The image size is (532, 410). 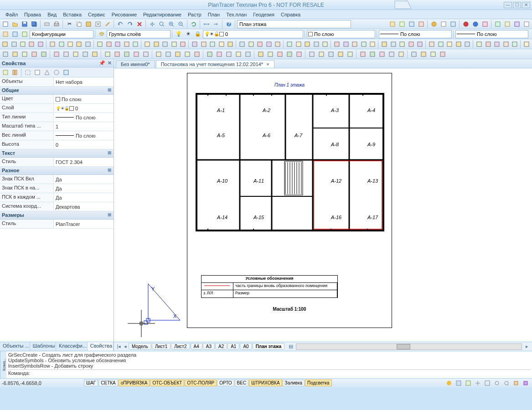 I want to click on doc-tab: Без имени0*, so click(x=135, y=64).